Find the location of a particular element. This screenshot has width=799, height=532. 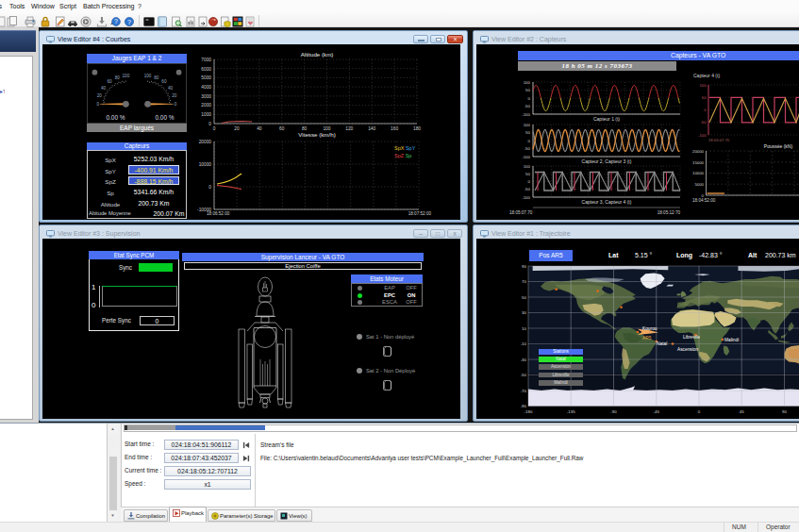

svg-text: 140 is located at coordinates (372, 128).